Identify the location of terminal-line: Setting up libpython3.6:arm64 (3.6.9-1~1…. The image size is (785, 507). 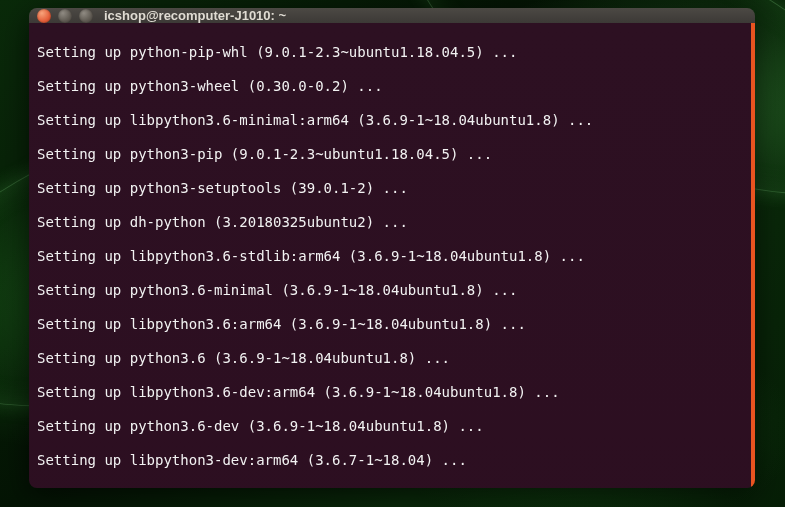
(390, 324).